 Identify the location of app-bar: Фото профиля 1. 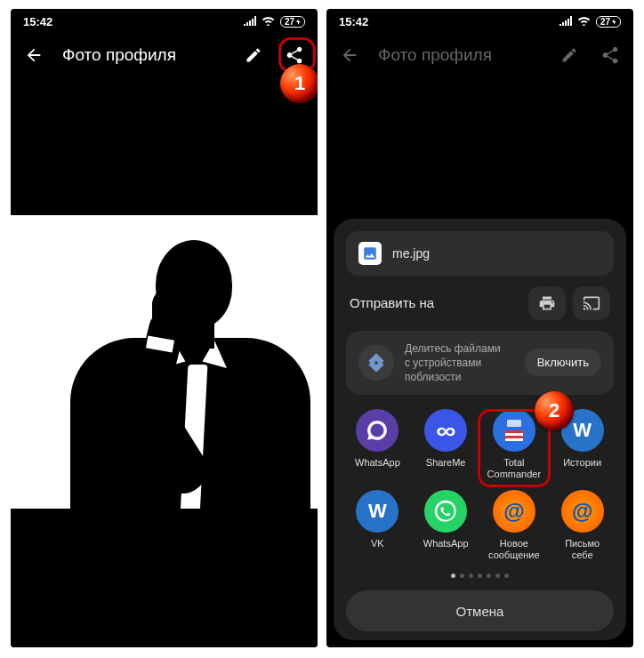
(164, 55).